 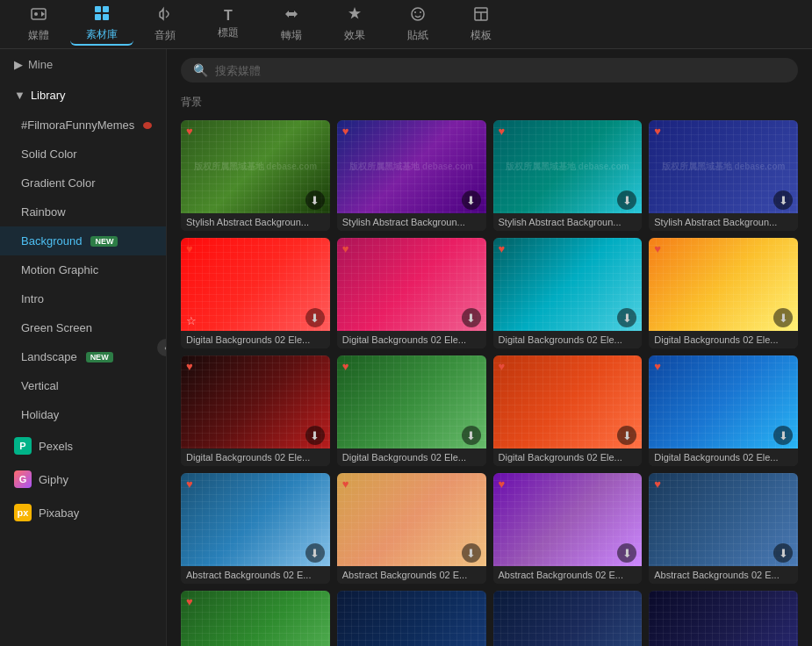 I want to click on sidebar-item-rainbow: Rainbow, so click(x=83, y=212).